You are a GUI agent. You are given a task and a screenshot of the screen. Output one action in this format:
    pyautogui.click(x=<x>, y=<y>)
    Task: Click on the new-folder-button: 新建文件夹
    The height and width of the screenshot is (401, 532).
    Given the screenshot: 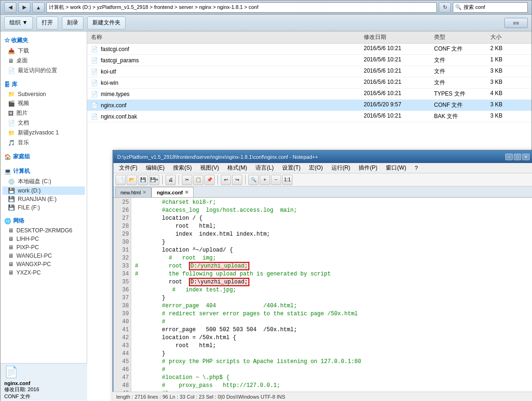 What is the action you would take?
    pyautogui.click(x=106, y=23)
    